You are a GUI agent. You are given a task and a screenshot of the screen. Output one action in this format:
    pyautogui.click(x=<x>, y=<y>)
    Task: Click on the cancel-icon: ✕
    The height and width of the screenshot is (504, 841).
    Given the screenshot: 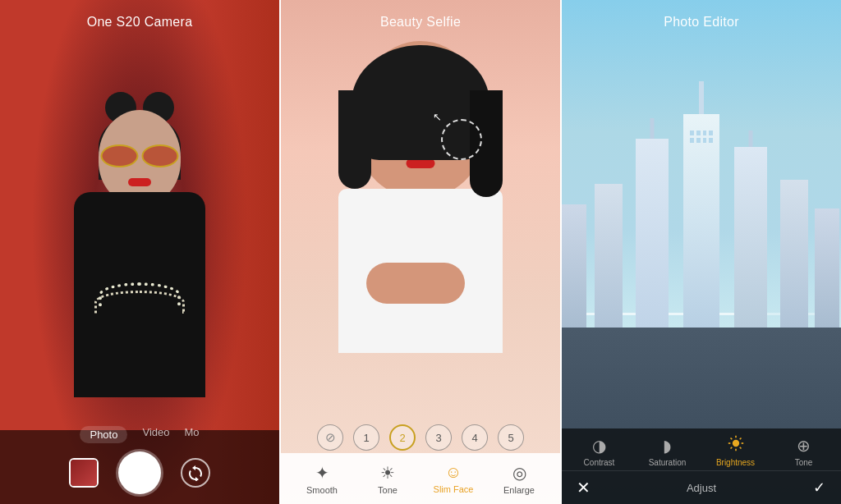 What is the action you would take?
    pyautogui.click(x=583, y=488)
    